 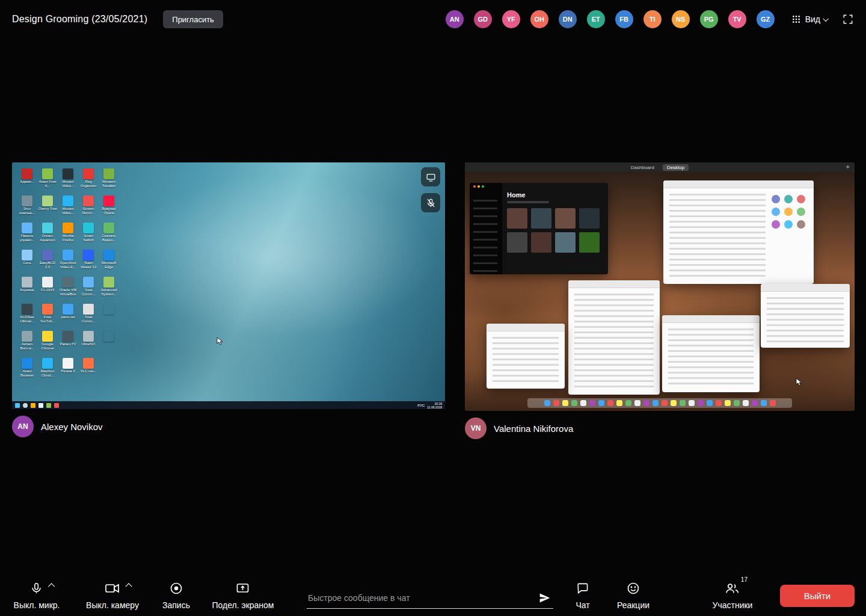 What do you see at coordinates (528, 202) in the screenshot?
I see `spotify-subheading-placeholder` at bounding box center [528, 202].